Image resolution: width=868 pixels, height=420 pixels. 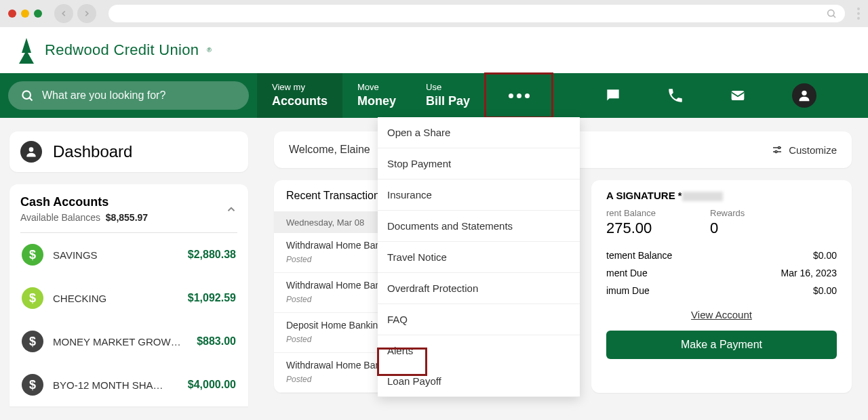 I want to click on person-icon, so click(x=31, y=152).